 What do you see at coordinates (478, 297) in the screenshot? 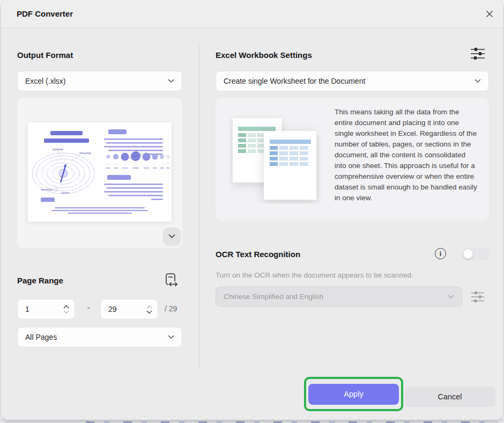
I see `ocr-advanced-button` at bounding box center [478, 297].